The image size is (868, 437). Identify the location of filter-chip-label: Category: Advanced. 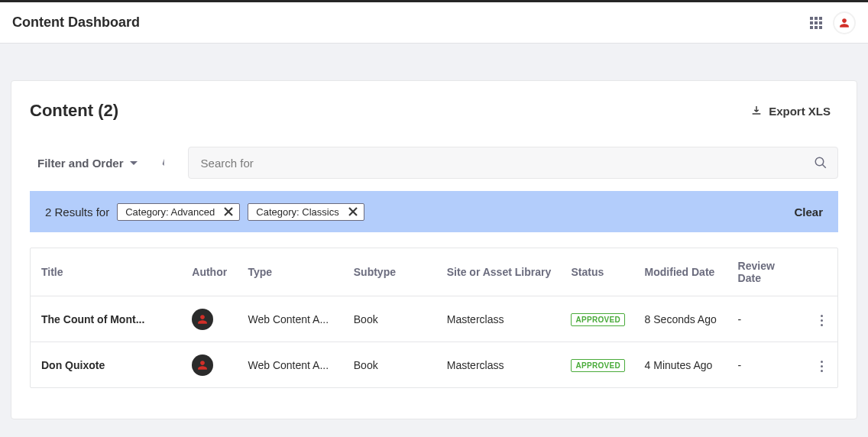
(170, 212).